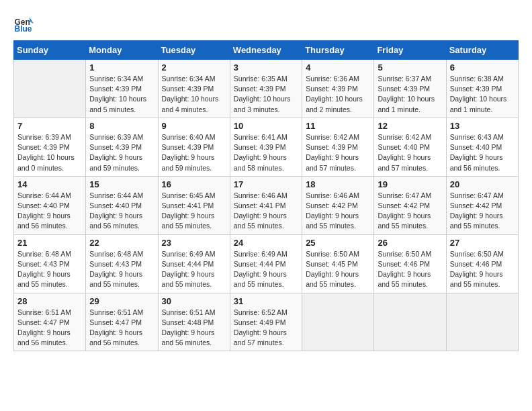  I want to click on weekday-header-saturday: Saturday, so click(482, 50).